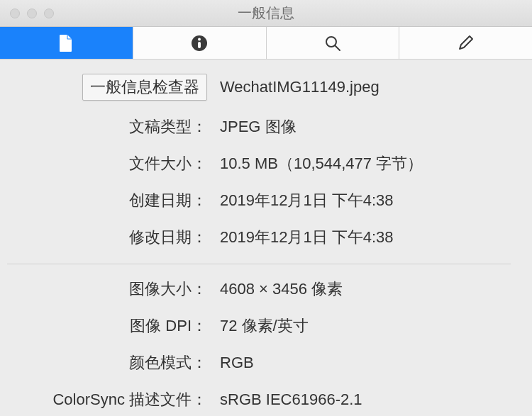 This screenshot has height=416, width=532. Describe the element at coordinates (365, 127) in the screenshot. I see `doctype-value: JPEG 图像` at that location.